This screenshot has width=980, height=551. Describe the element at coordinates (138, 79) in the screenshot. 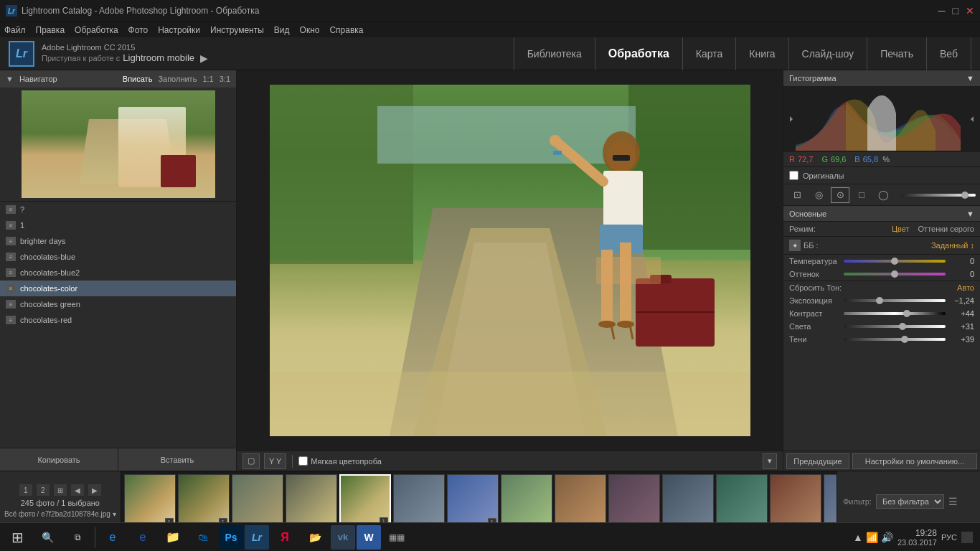

I see `zoom-fit: Вписать` at that location.